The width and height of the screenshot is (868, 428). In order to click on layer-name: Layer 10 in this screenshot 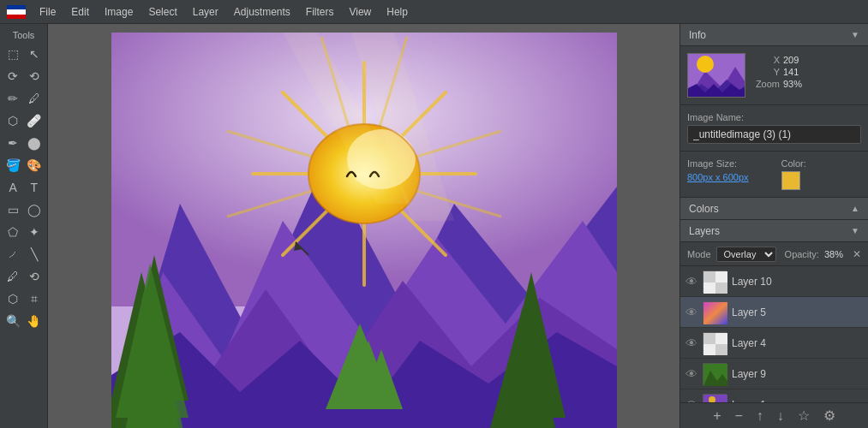, I will do `click(797, 282)`.